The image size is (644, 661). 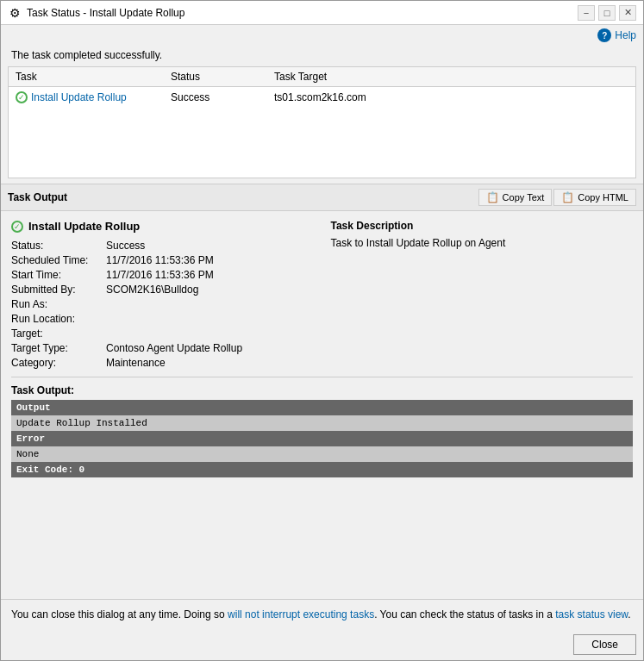 What do you see at coordinates (322, 408) in the screenshot?
I see `output-header-row-table: Output` at bounding box center [322, 408].